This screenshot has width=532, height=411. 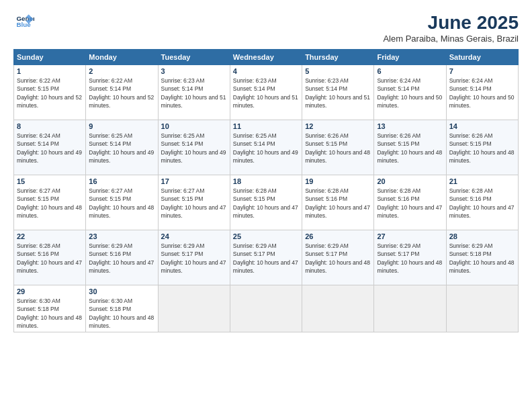 I want to click on table-row: 16Sunrise: 6:27 AMSunset: 5:15 PMDayligh…, so click(x=122, y=203).